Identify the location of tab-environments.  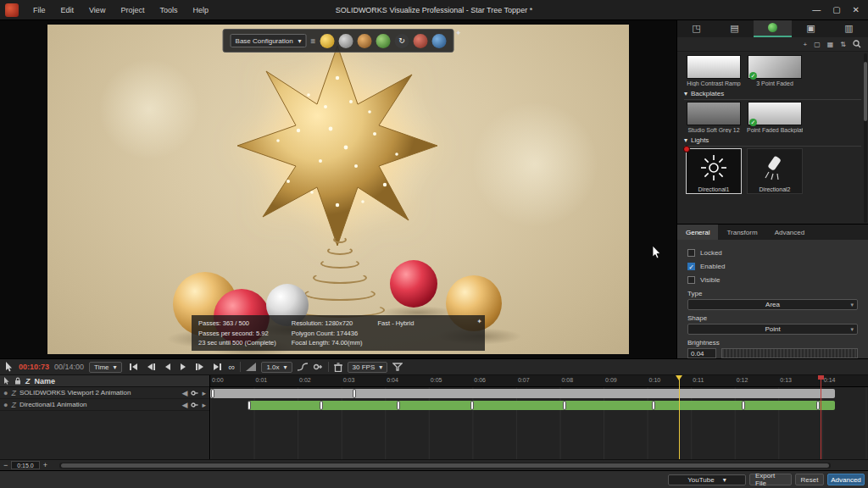
(773, 29).